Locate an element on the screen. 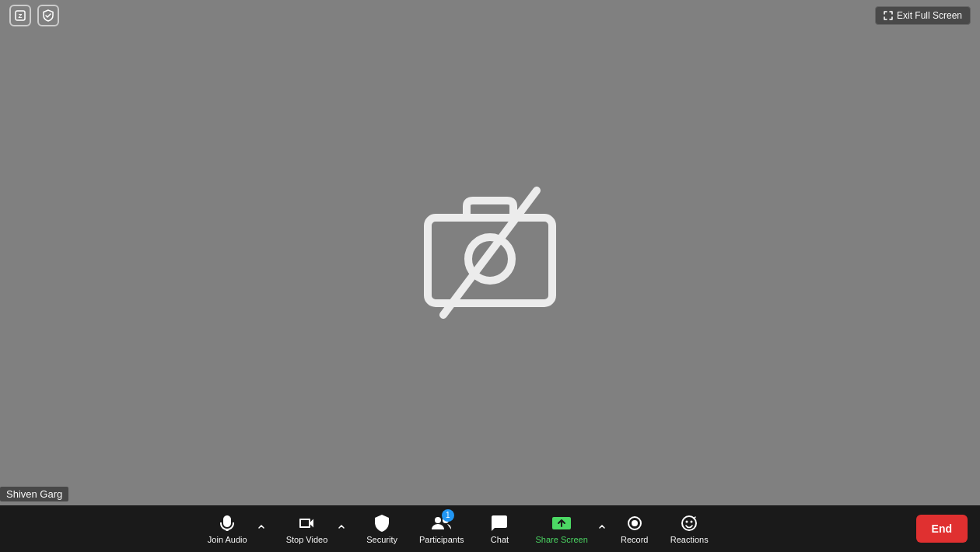 This screenshot has width=980, height=552. security-button: Security is located at coordinates (382, 529).